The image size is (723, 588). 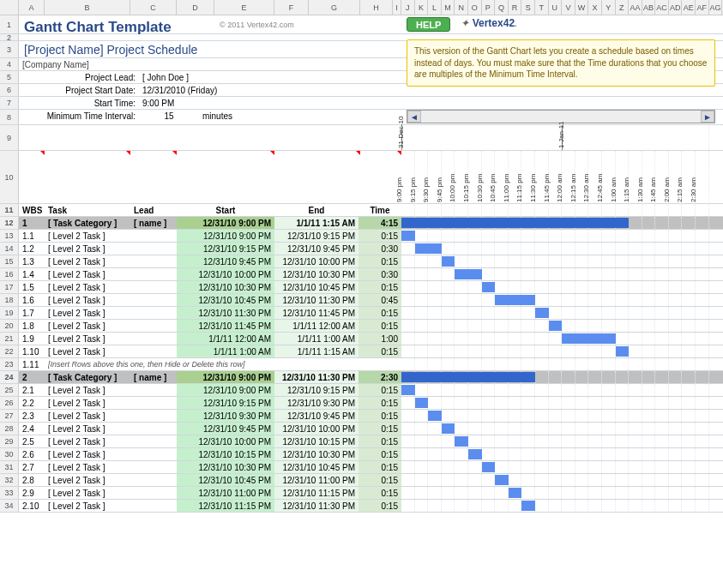 I want to click on interval-value: 15, so click(x=169, y=117).